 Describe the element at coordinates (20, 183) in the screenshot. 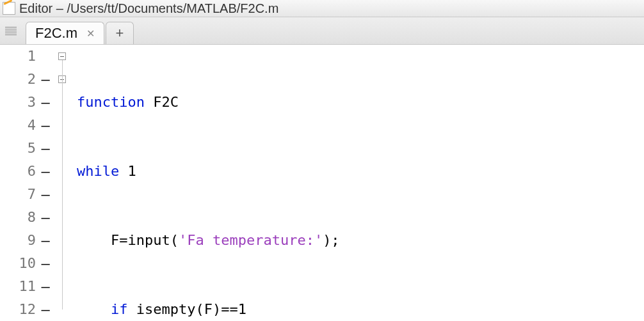

I see `line-number-gutter: 1 2 3 4 5 6 7 8 9 10 11 12` at that location.